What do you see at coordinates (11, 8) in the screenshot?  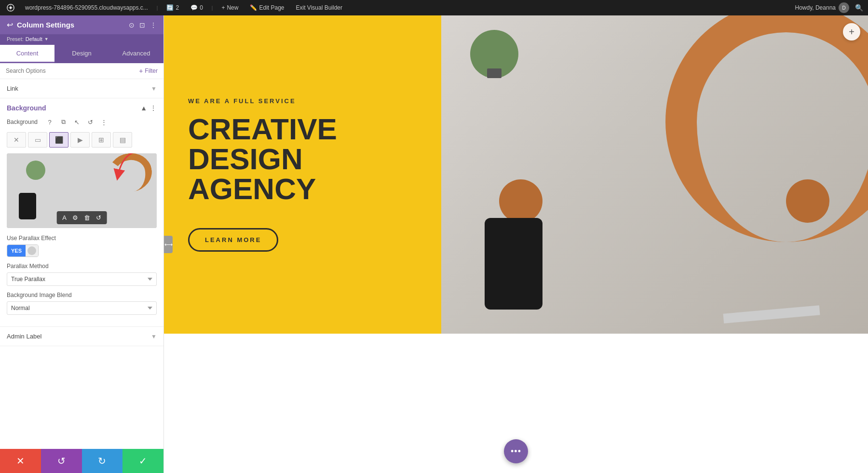 I see `wp-logo` at bounding box center [11, 8].